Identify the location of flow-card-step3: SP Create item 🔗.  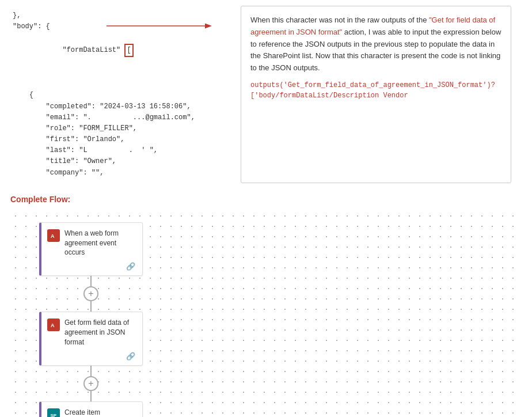
(91, 409).